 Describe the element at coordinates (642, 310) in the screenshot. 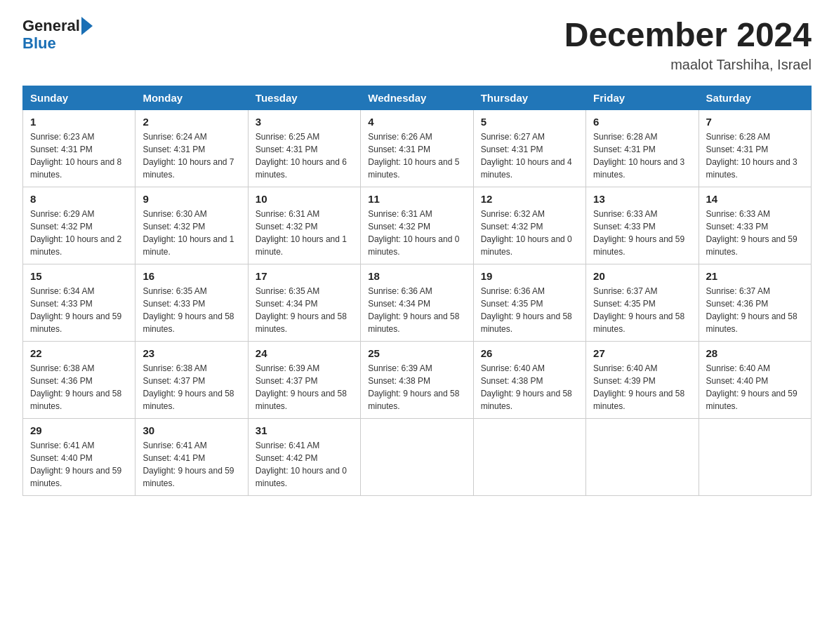

I see `day-info: Sunrise: 6:37 AM Sunset: 4:35 PM Dayligh…` at that location.